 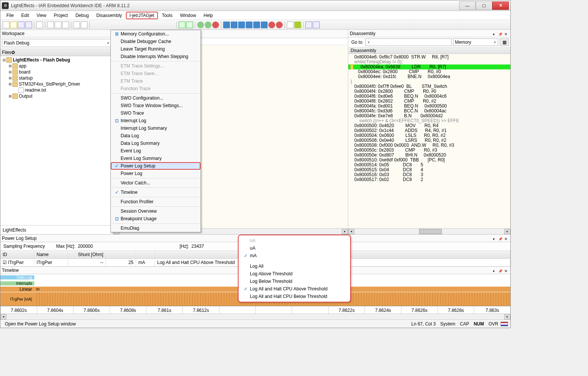 I want to click on tb-step5-icon, so click(x=264, y=25).